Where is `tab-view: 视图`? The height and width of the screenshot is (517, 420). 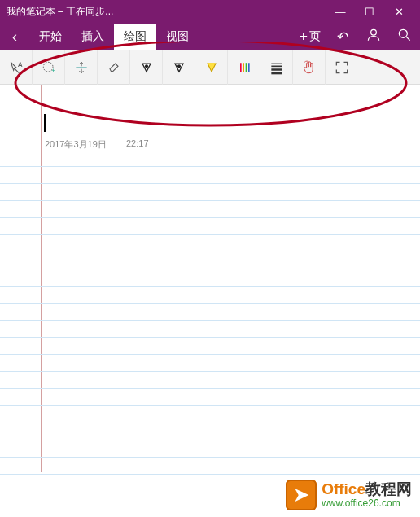
tab-view: 视图 is located at coordinates (177, 37).